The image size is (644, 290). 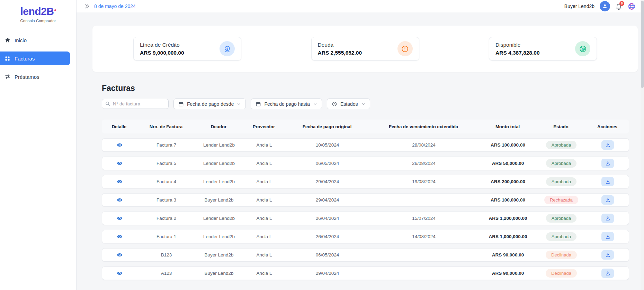 What do you see at coordinates (8, 77) in the screenshot?
I see `swap-arrows-icon` at bounding box center [8, 77].